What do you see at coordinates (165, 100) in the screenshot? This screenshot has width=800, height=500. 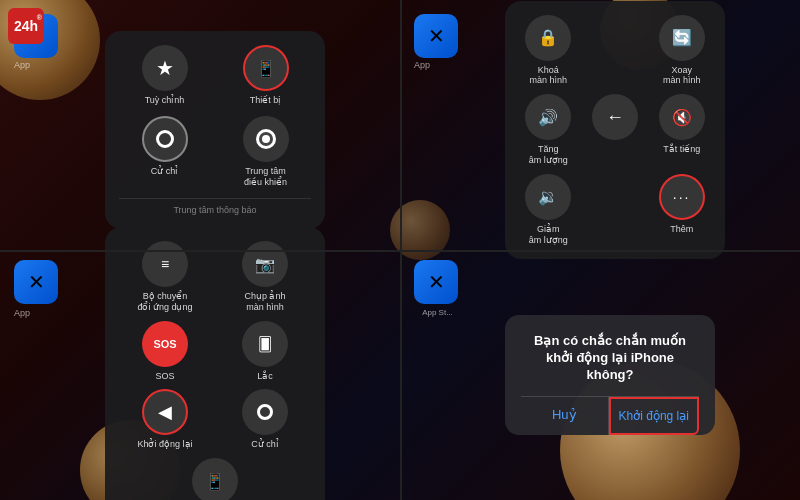 I see `tuy-chinh-label: Tuỳ chỉnh` at bounding box center [165, 100].